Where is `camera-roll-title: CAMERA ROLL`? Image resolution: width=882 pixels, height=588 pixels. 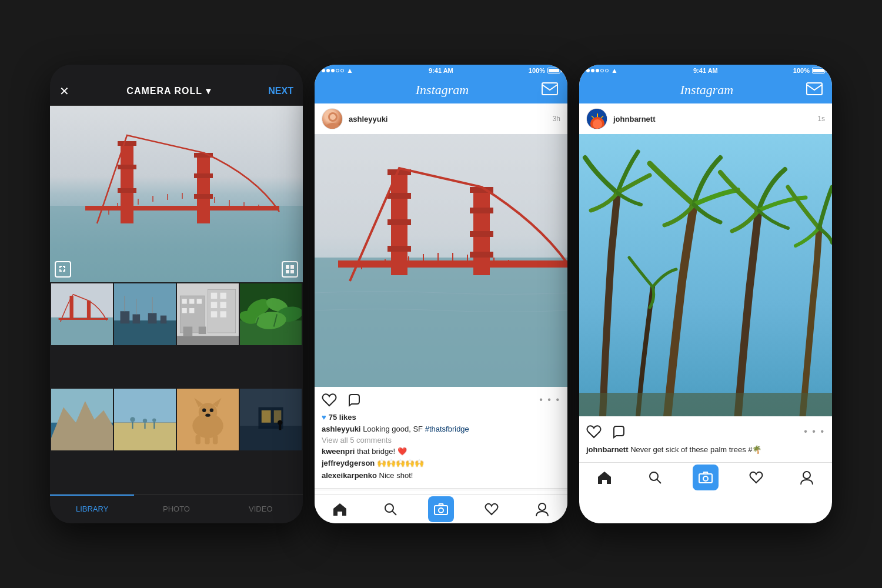 camera-roll-title: CAMERA ROLL is located at coordinates (165, 91).